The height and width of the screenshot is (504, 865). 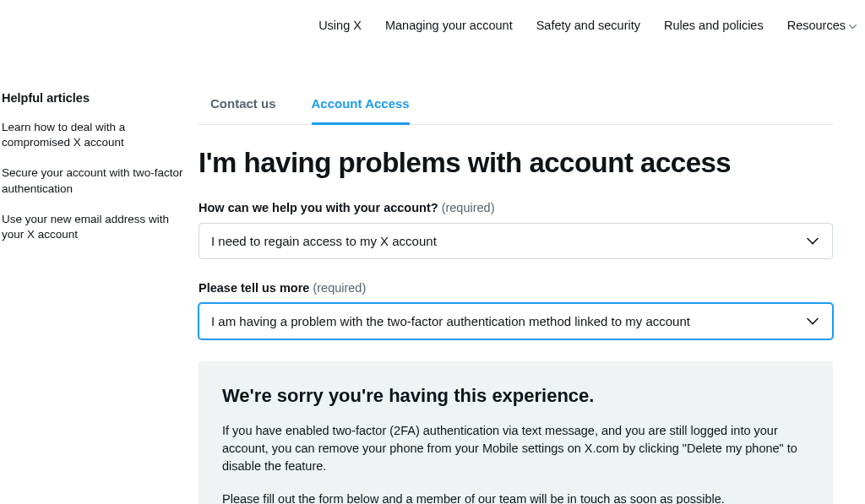 What do you see at coordinates (714, 25) in the screenshot?
I see `nav-rules-policies: Rules and policies` at bounding box center [714, 25].